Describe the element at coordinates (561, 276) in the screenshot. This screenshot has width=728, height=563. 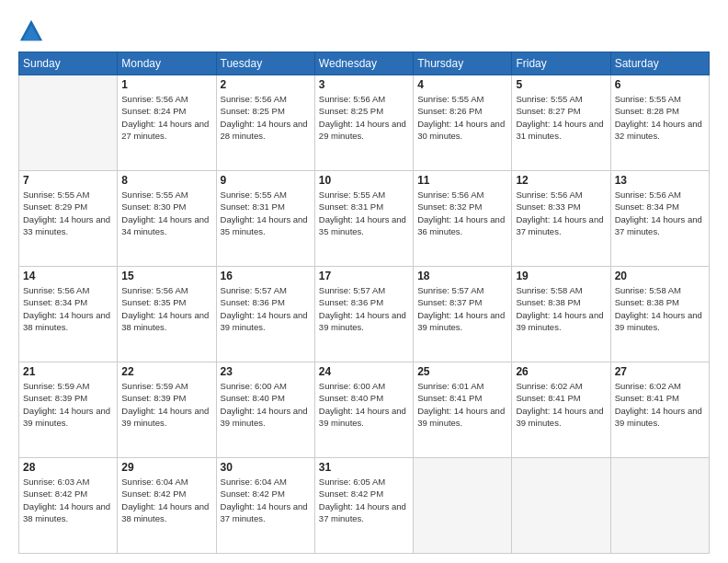
I see `day-number: 19` at that location.